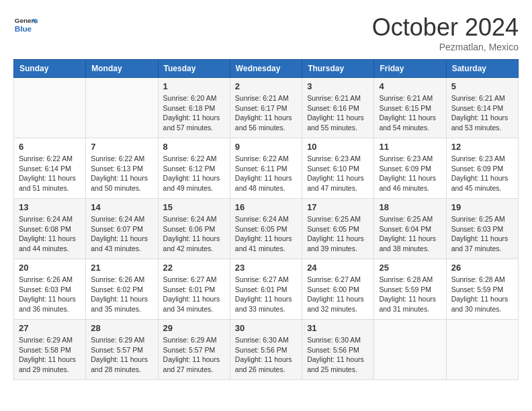  Describe the element at coordinates (194, 146) in the screenshot. I see `day-number: 8` at that location.